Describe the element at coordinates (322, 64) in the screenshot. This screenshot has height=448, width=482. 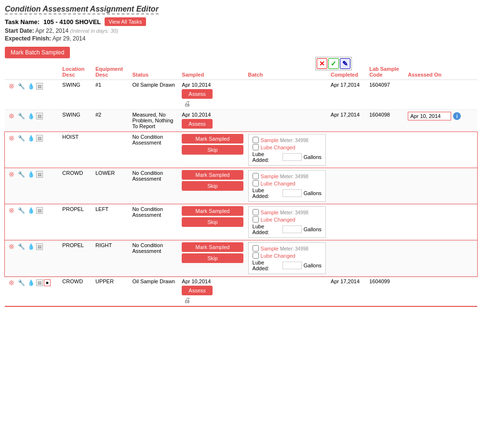
I see `toolbar-close-button: ✕` at that location.